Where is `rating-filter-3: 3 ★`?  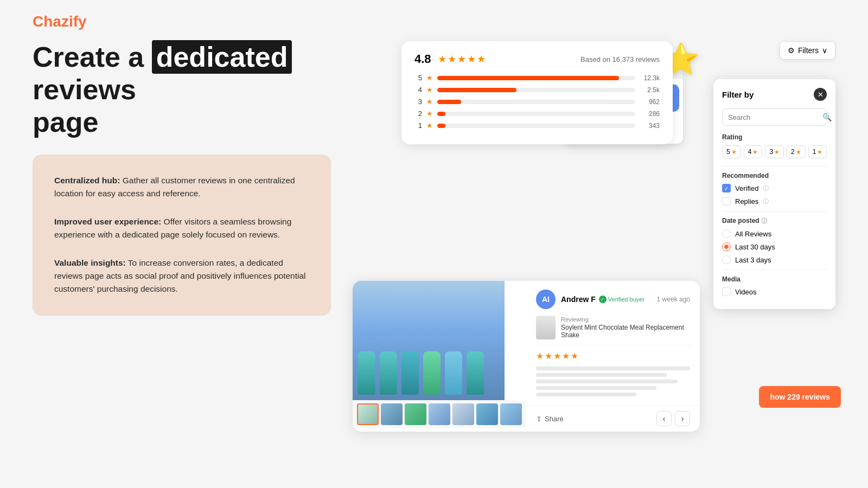 rating-filter-3: 3 ★ is located at coordinates (775, 152).